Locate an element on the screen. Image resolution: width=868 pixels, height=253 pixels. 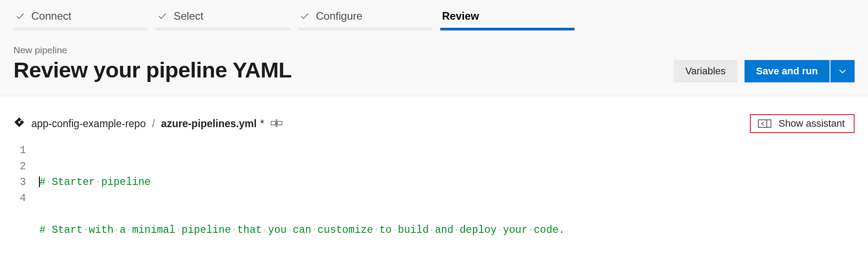
line-number: 2 is located at coordinates (20, 167).